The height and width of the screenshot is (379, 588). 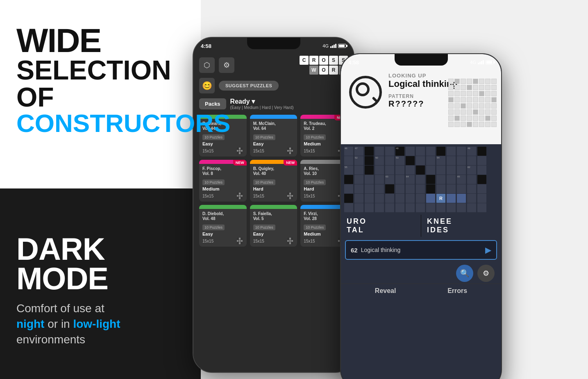 What do you see at coordinates (290, 163) in the screenshot?
I see `new-badge-4: NEW` at bounding box center [290, 163].